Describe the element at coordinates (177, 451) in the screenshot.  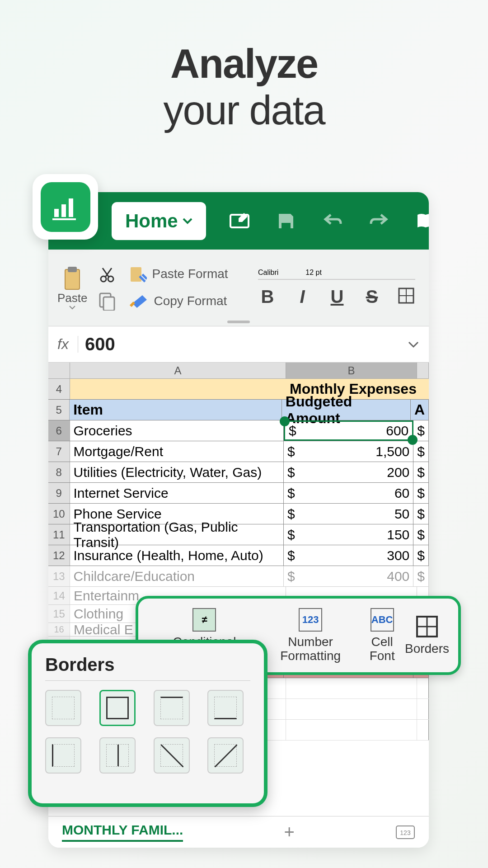
I see `item-cell: Mortgage/Rent` at that location.